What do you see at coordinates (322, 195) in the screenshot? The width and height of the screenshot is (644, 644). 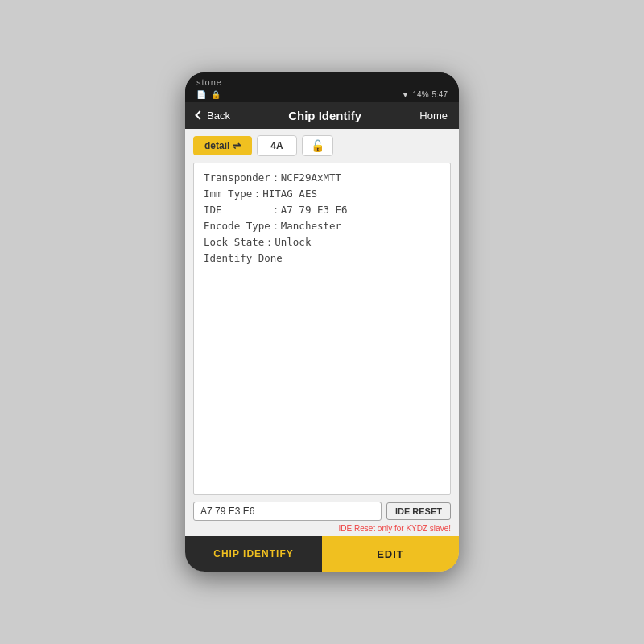 I see `imm-type-line: Imm Type：HITAG AES` at bounding box center [322, 195].